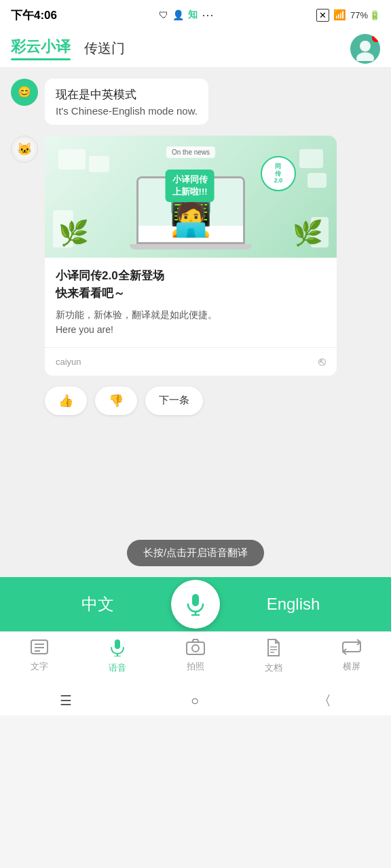 This screenshot has width=391, height=868. I want to click on second-tab: 传送门, so click(105, 49).